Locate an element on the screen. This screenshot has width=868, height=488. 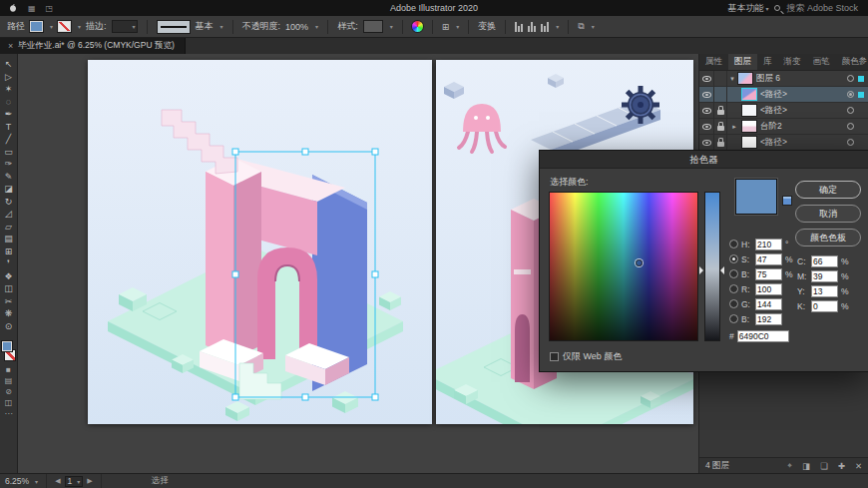
align-center-icon is located at coordinates (532, 27).